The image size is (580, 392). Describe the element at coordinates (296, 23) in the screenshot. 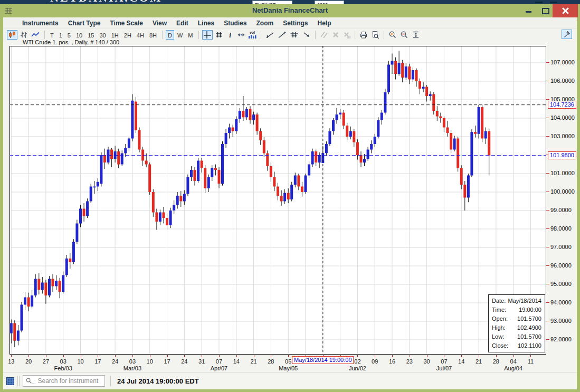

I see `menu-settings: Settings` at that location.